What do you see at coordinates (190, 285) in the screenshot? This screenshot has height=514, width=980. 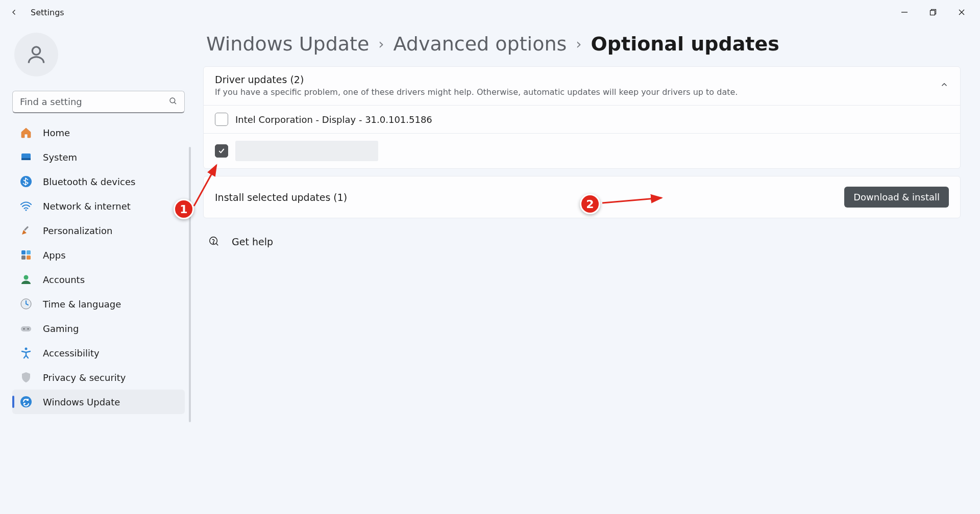 I see `scrollbar` at bounding box center [190, 285].